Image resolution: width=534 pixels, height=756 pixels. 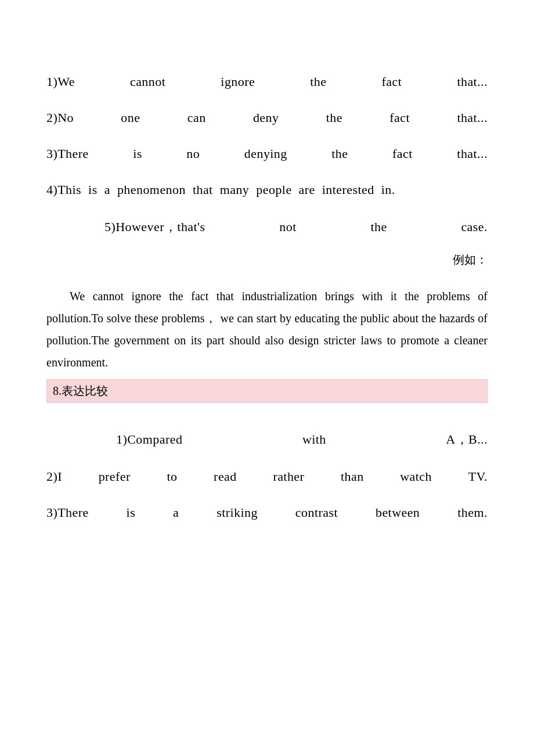 I want to click on s4-part8: are, so click(x=307, y=190).